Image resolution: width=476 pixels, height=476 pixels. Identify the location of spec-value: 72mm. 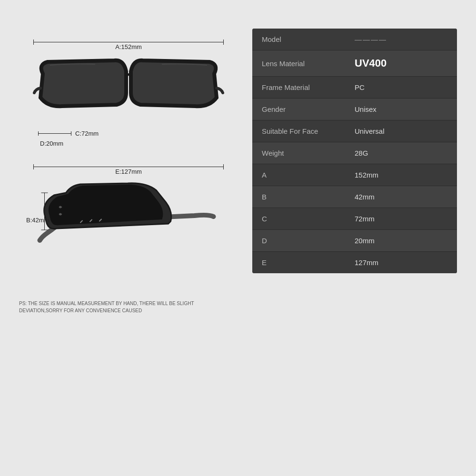
(401, 219).